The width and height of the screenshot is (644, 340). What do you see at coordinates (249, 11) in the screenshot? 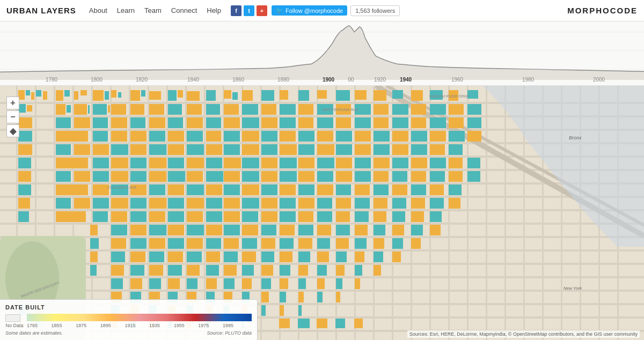
I see `twitter-icon: t` at bounding box center [249, 11].